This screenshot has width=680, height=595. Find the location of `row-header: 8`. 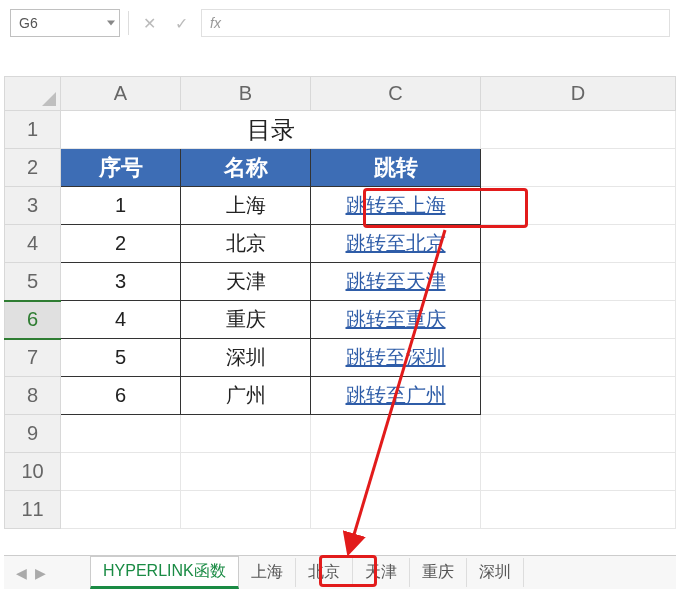

row-header: 8 is located at coordinates (33, 396).